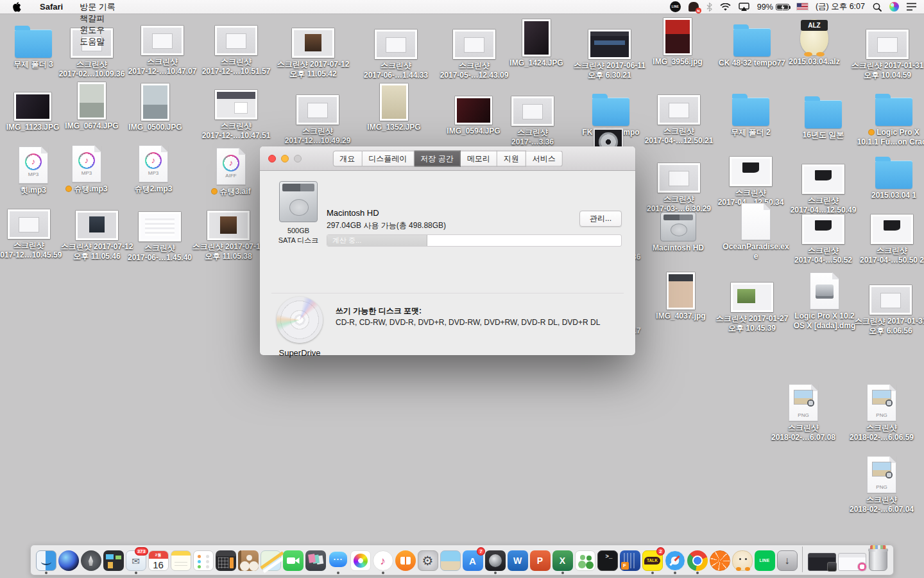 The image size is (924, 578). What do you see at coordinates (814, 41) in the screenshot?
I see `desktop-icon: ALZ2015.03.04.alz` at bounding box center [814, 41].